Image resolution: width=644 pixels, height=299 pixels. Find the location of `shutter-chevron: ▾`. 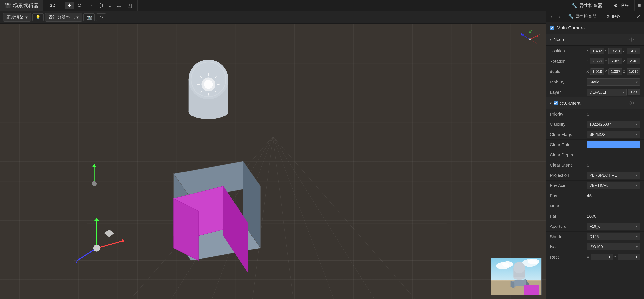

shutter-chevron: ▾ is located at coordinates (637, 236).